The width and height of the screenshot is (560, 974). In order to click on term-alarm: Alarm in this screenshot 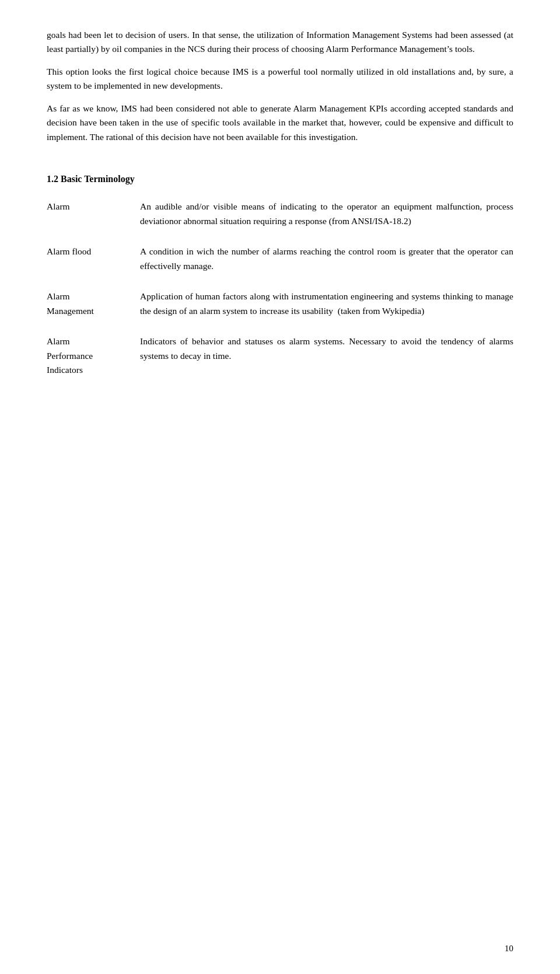, I will do `click(93, 222)`.